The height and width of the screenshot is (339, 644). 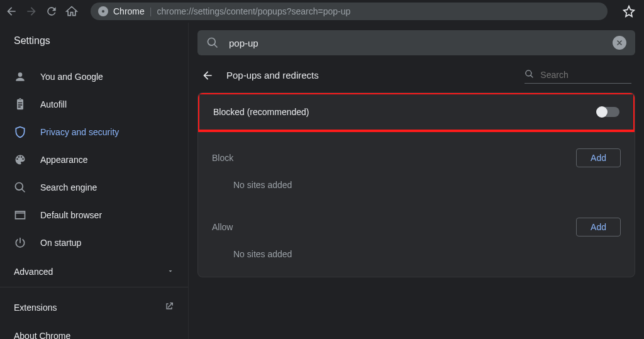 What do you see at coordinates (629, 11) in the screenshot?
I see `bookmark-star-icon` at bounding box center [629, 11].